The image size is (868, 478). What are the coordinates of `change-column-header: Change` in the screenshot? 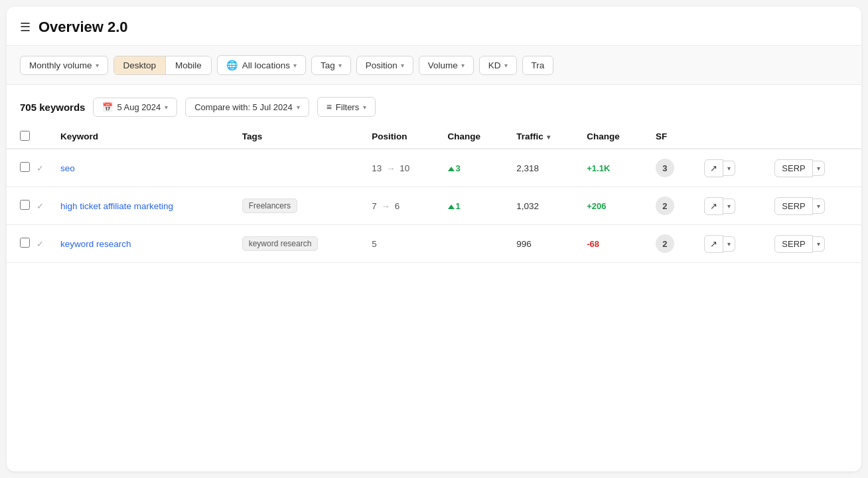 It's located at (474, 137).